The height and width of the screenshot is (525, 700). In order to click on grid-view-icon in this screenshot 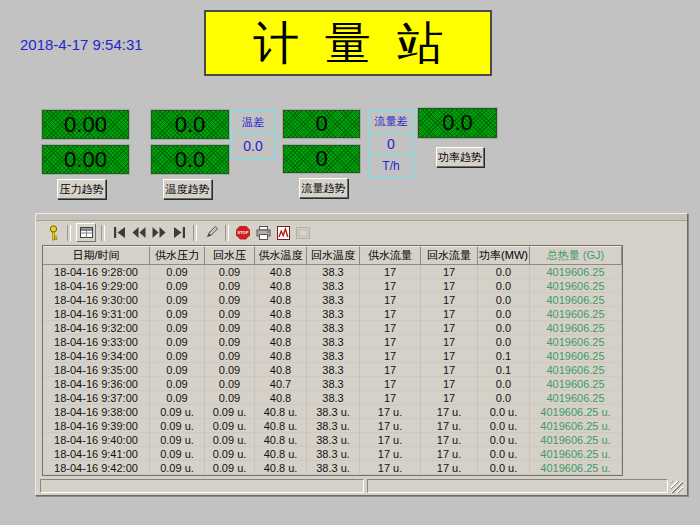, I will do `click(86, 232)`.